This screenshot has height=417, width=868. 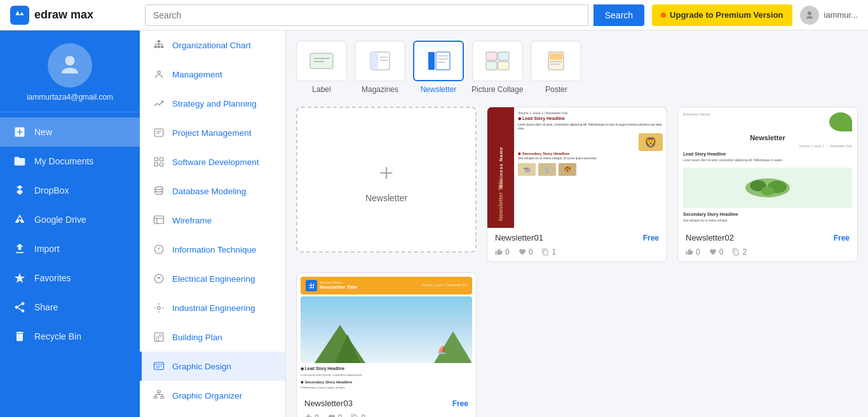 What do you see at coordinates (20, 161) in the screenshot?
I see `my-documents-icon` at bounding box center [20, 161].